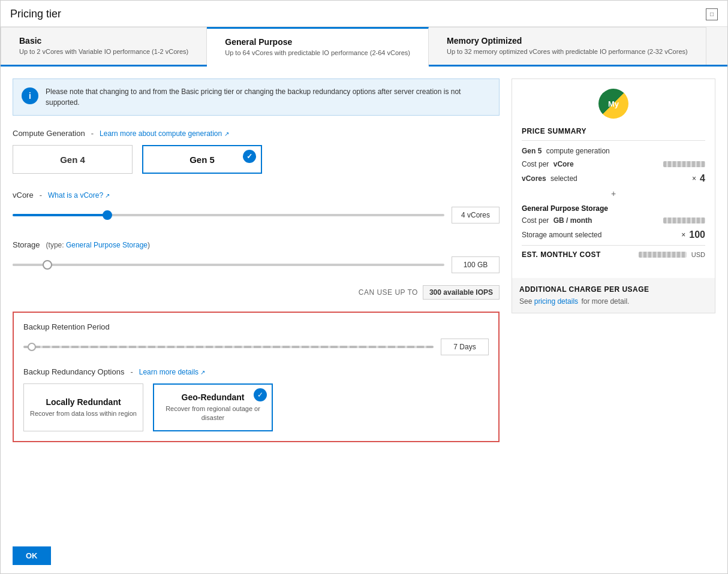 The height and width of the screenshot is (574, 728). Describe the element at coordinates (613, 246) in the screenshot. I see `price-divider` at that location.